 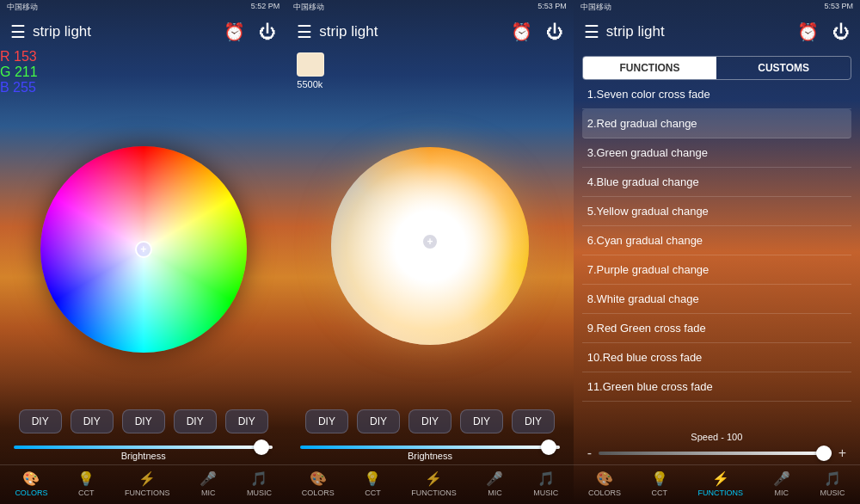 I want to click on status-bar-2: 中国移动 5:53 PM, so click(x=430, y=7).